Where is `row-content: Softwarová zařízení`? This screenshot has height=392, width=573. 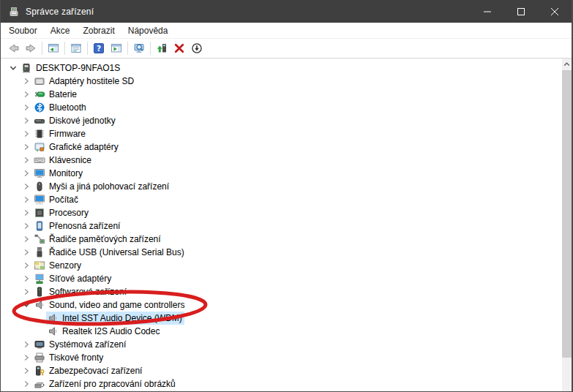 row-content: Softwarová zařízení is located at coordinates (80, 292).